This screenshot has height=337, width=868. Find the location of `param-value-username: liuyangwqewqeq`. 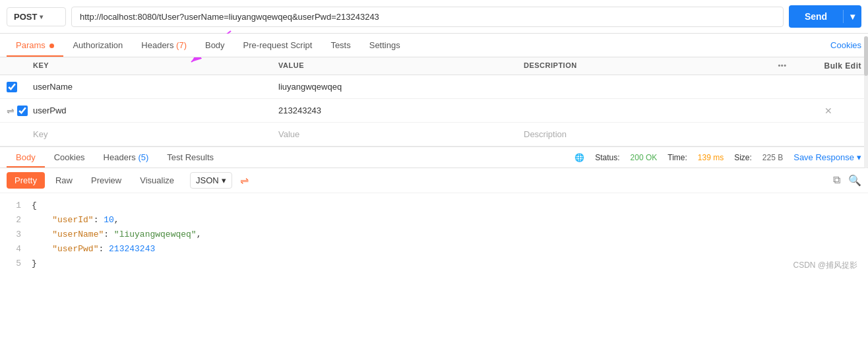

param-value-username: liuyangwqewqeq is located at coordinates (401, 87).